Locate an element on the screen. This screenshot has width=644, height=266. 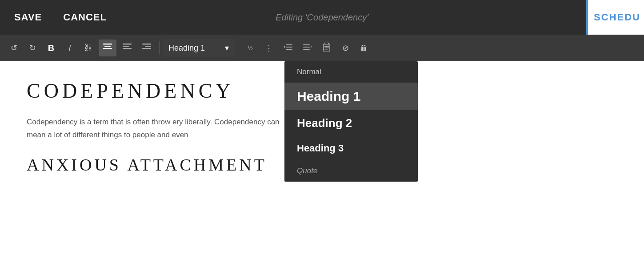
italic-button: I is located at coordinates (70, 48).